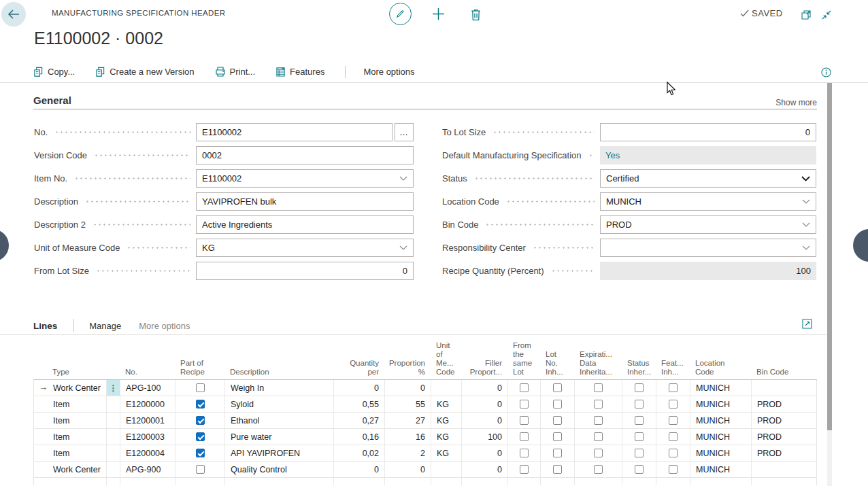 The height and width of the screenshot is (486, 868). I want to click on cell-quantity-per: 0, so click(359, 469).